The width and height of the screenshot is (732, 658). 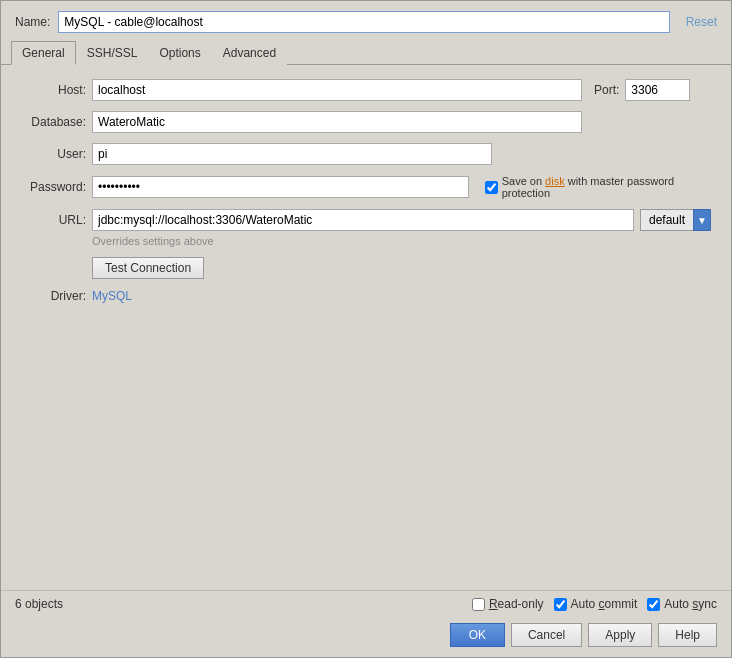 What do you see at coordinates (148, 268) in the screenshot?
I see `test-connection-button: Test Connection` at bounding box center [148, 268].